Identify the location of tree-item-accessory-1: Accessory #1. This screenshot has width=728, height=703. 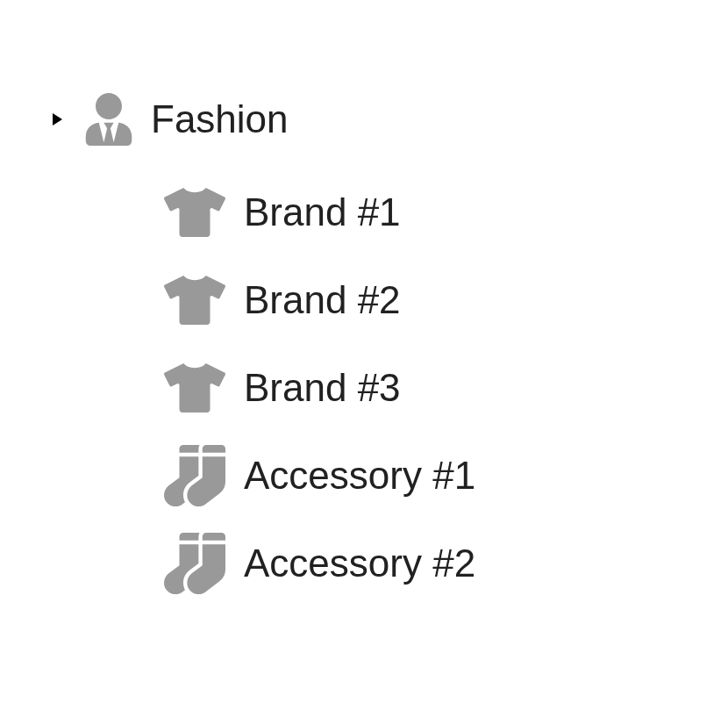
(443, 476).